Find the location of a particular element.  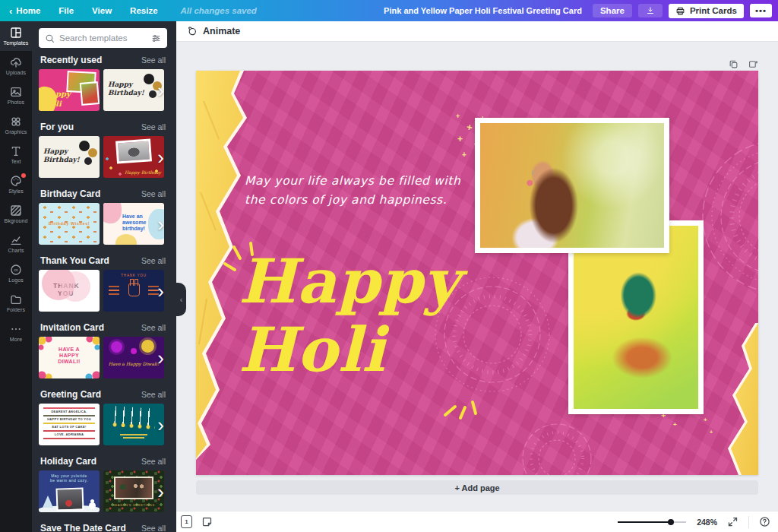

template-thumbnail: Happy Birthday is located at coordinates (134, 157).